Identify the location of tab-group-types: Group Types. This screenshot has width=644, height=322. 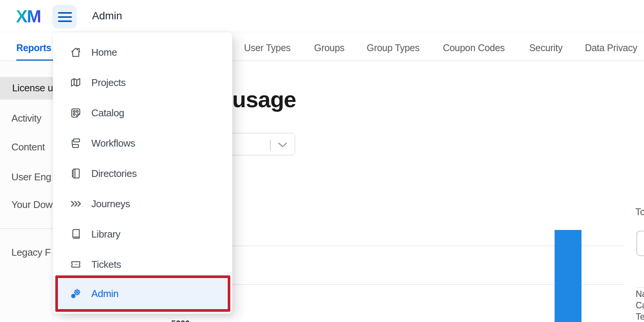
(393, 48).